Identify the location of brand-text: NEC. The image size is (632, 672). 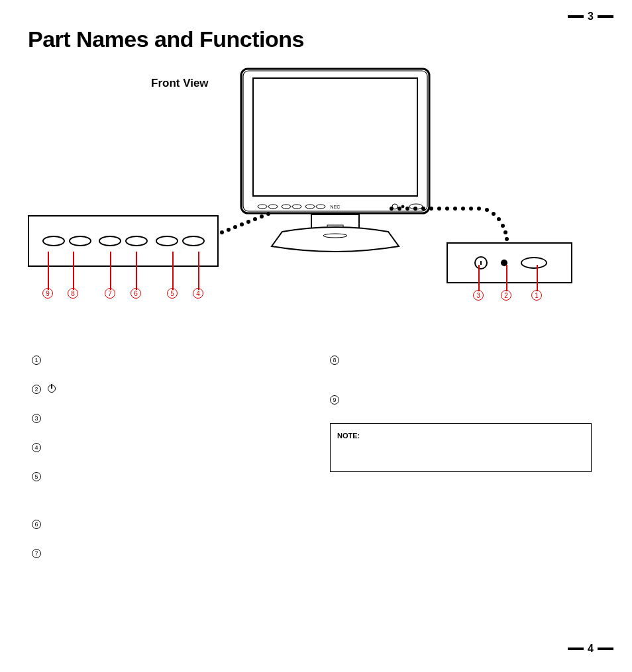
(335, 207).